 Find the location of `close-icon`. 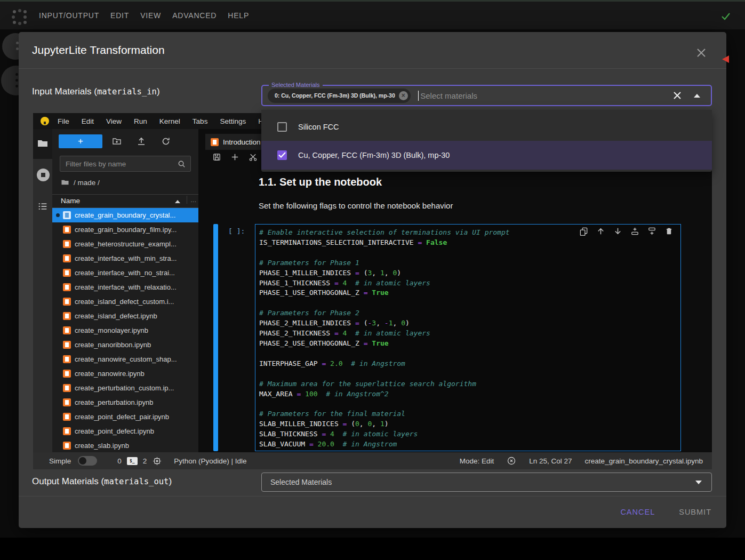

close-icon is located at coordinates (701, 53).